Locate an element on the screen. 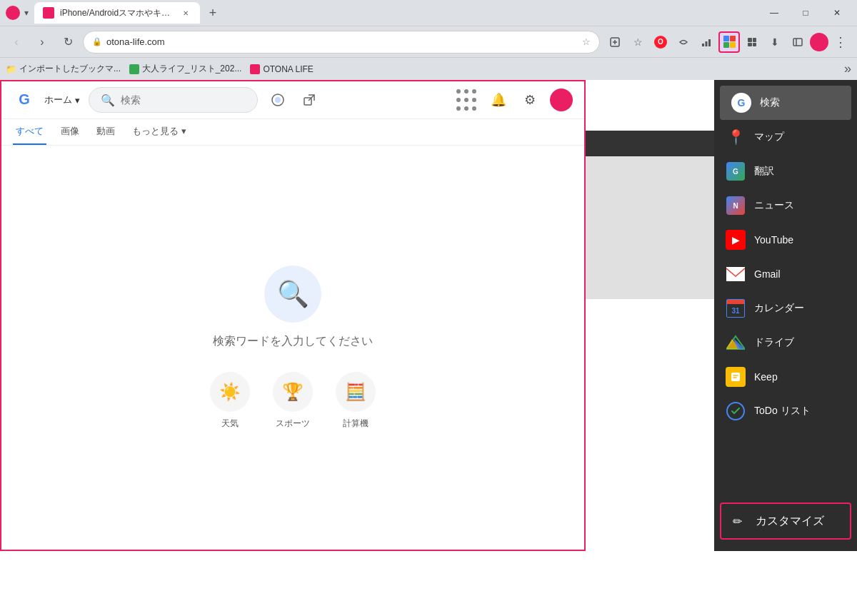  google-search-icon: G is located at coordinates (741, 103).